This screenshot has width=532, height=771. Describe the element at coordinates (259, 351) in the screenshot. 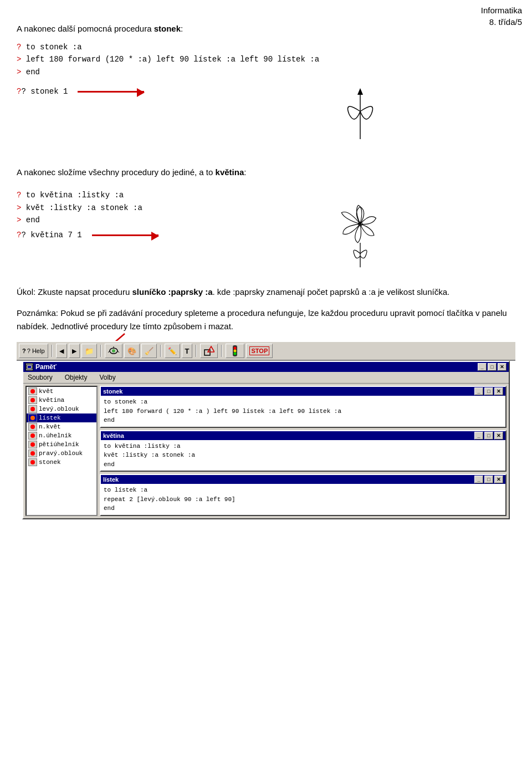

I see `stop-button: STOP` at that location.